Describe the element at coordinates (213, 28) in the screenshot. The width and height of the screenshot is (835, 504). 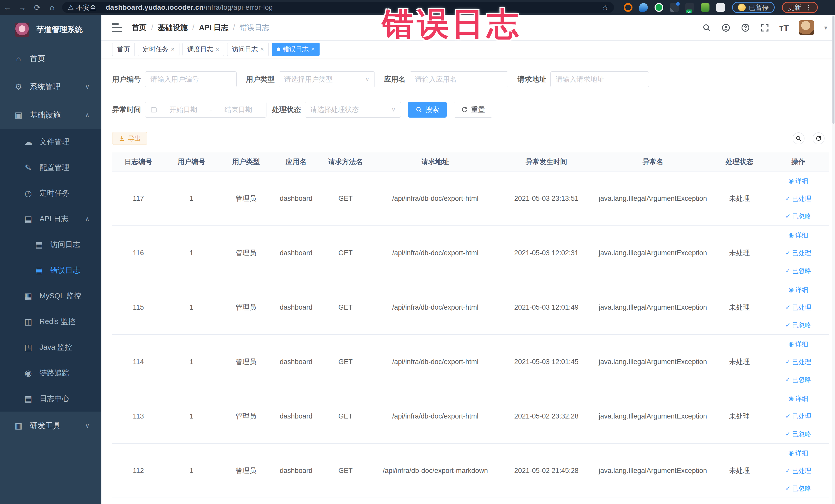
I see `breadcrumb-item: API 日志` at that location.